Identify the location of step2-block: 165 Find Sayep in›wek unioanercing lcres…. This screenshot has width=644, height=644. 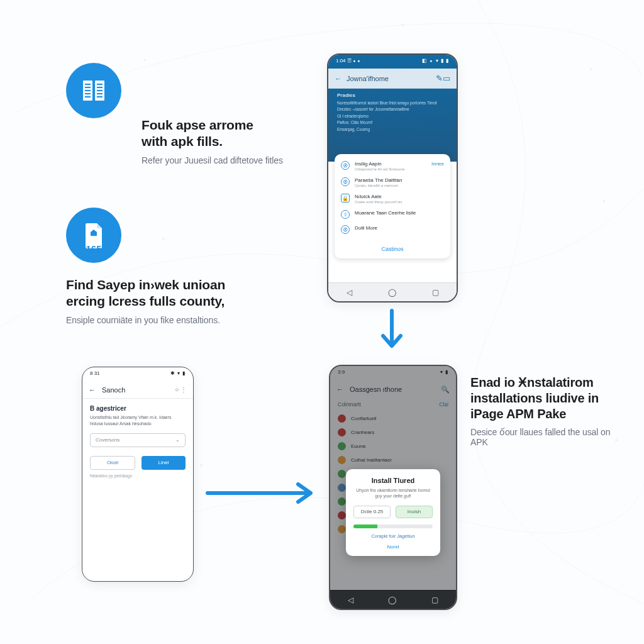
(167, 267).